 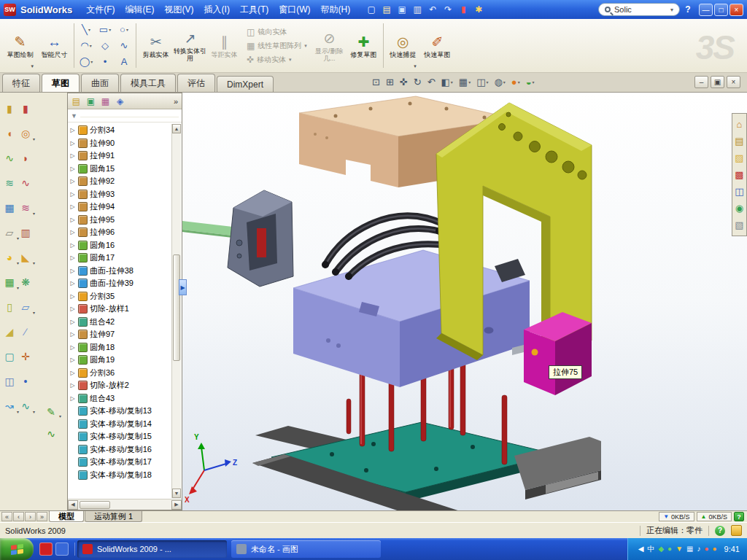 I want to click on quick-snaps-button: ◎ 快速捕捉 ▾, so click(x=403, y=45).